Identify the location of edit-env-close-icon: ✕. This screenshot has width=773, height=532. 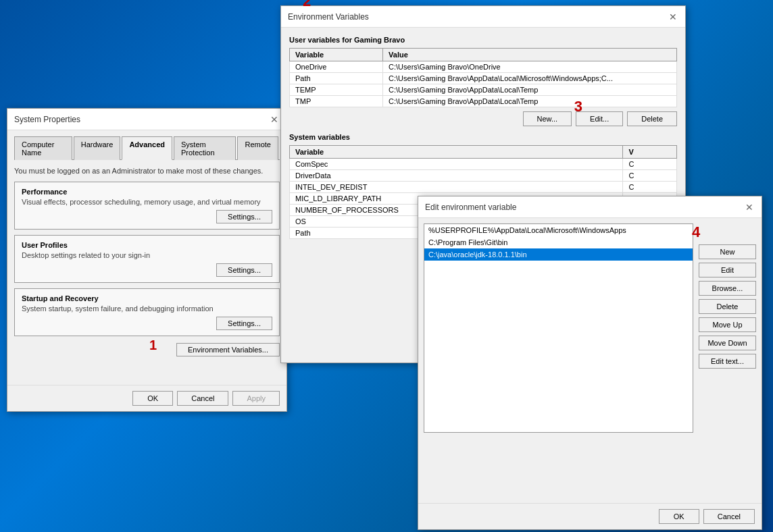
(749, 207).